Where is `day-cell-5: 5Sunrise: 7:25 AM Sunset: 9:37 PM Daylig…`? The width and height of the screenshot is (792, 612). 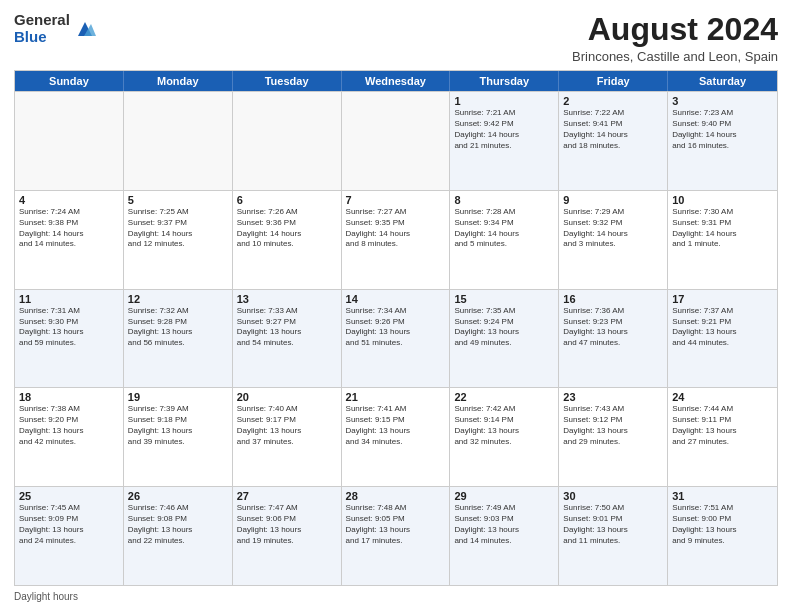
day-cell-5: 5Sunrise: 7:25 AM Sunset: 9:37 PM Daylig… is located at coordinates (178, 240).